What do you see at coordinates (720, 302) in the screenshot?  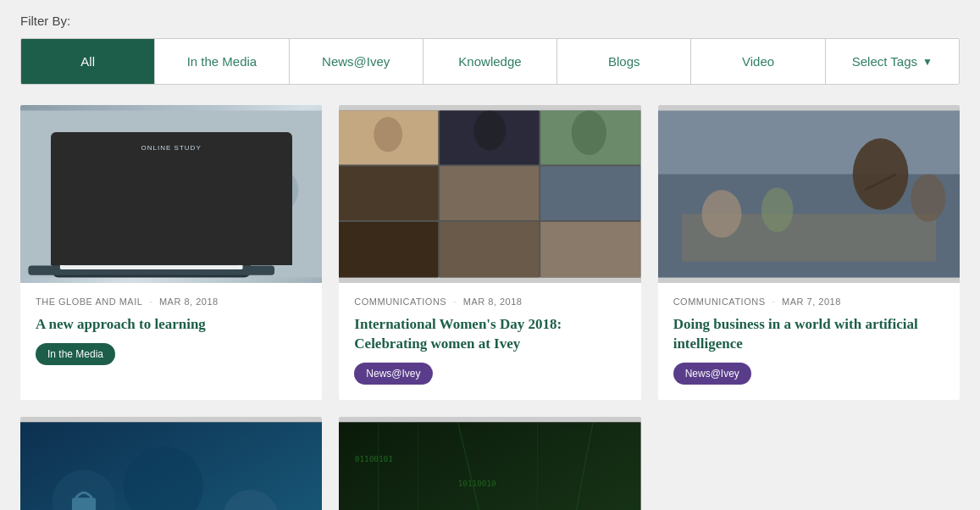 I see `card-3-source: COMMUNICATIONS` at bounding box center [720, 302].